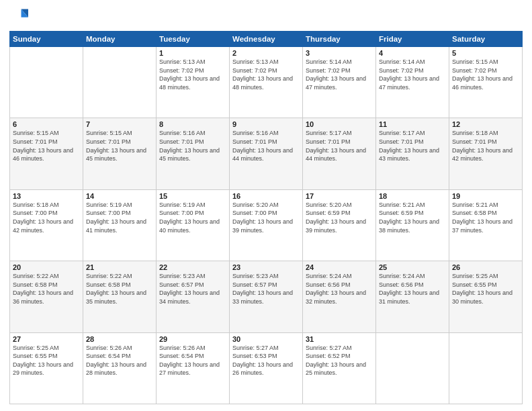  I want to click on day-info: Sunrise: 5:18 AM Sunset: 7:00 PM Dayligh…, so click(46, 218).